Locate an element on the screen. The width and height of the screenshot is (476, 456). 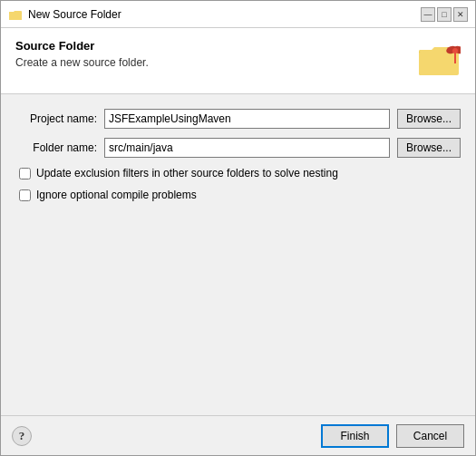
source-folder-icon is located at coordinates (439, 61).